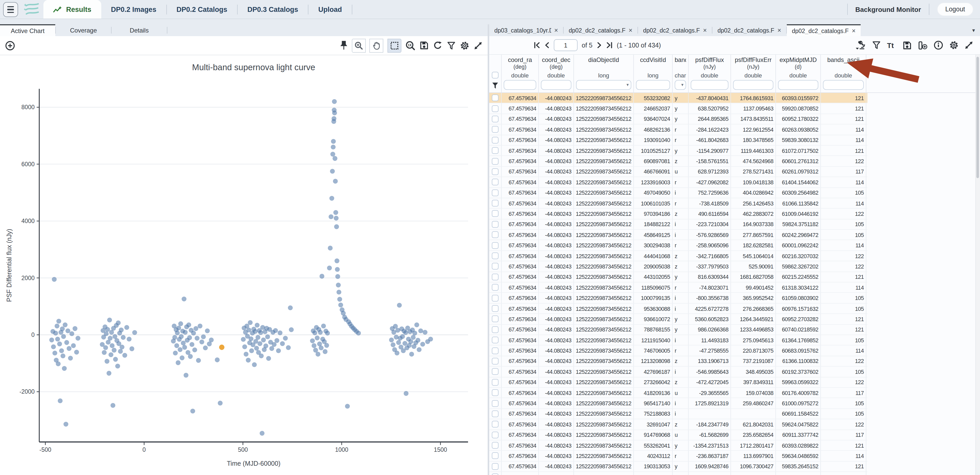  What do you see at coordinates (978, 265) in the screenshot?
I see `table-scrollbar` at bounding box center [978, 265].